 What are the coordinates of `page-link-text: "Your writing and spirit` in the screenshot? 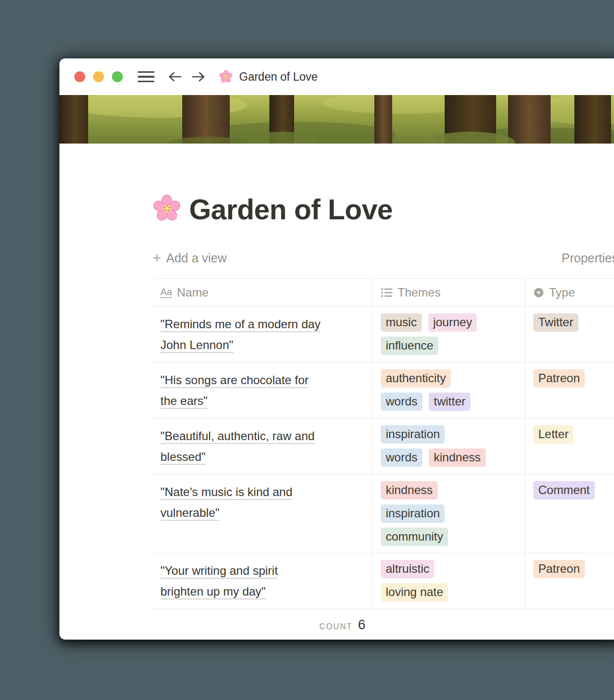 It's located at (262, 571).